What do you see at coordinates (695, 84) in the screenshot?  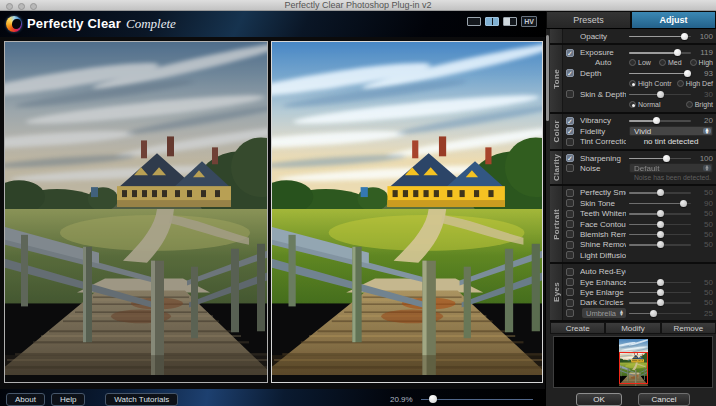 I see `radio-option: High Def` at bounding box center [695, 84].